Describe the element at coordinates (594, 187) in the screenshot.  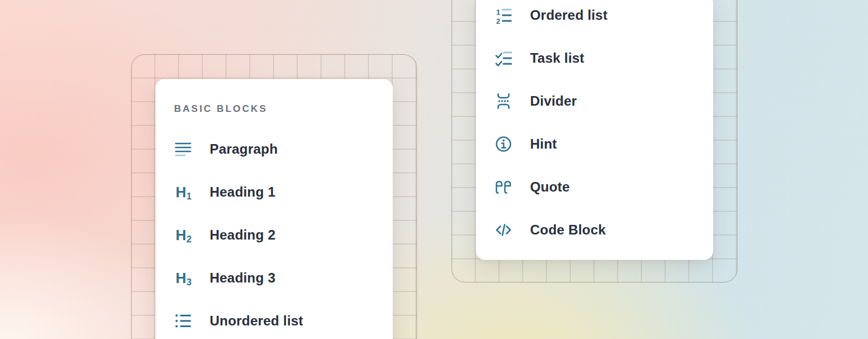
I see `menu-item-quote: Quote` at that location.